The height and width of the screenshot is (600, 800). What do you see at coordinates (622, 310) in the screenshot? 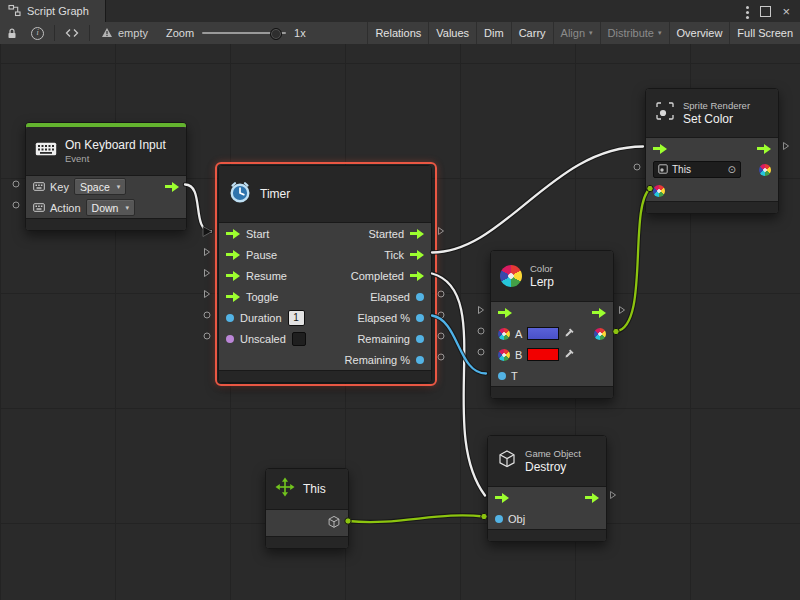
I see `lerp-flow-out-outer-port` at bounding box center [622, 310].